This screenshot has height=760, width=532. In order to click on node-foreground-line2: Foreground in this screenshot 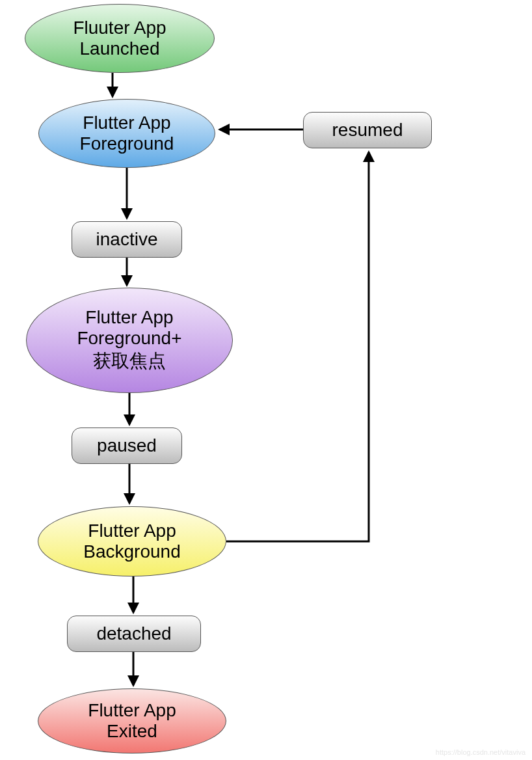, I will do `click(127, 143)`.